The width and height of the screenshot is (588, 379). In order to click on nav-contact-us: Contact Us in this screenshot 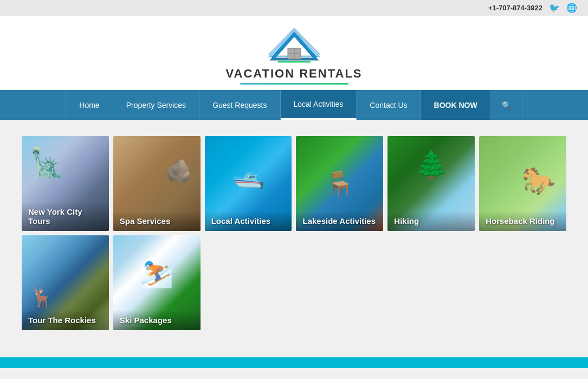, I will do `click(389, 105)`.